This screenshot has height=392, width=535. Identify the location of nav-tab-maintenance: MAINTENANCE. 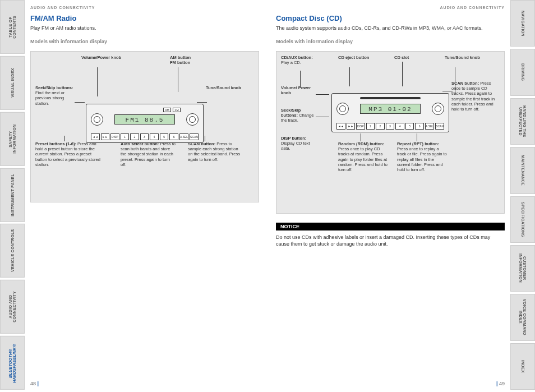
(523, 170).